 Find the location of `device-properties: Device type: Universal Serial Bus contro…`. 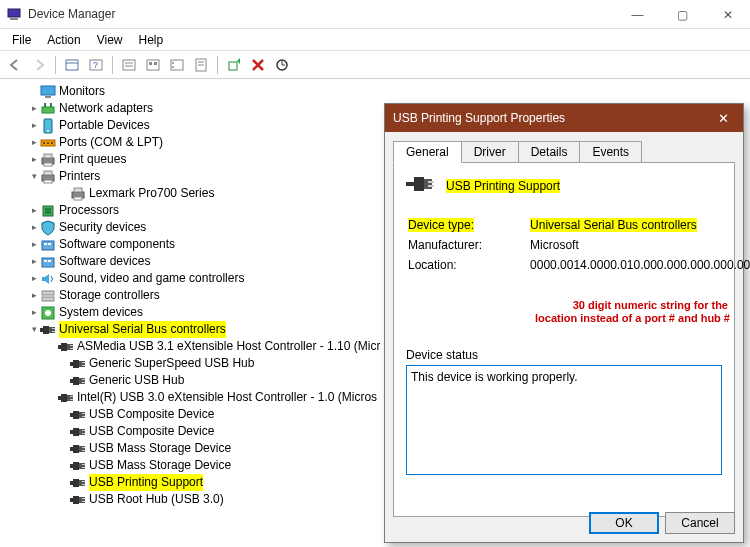

device-properties: Device type: Universal Serial Bus contro… is located at coordinates (578, 245).